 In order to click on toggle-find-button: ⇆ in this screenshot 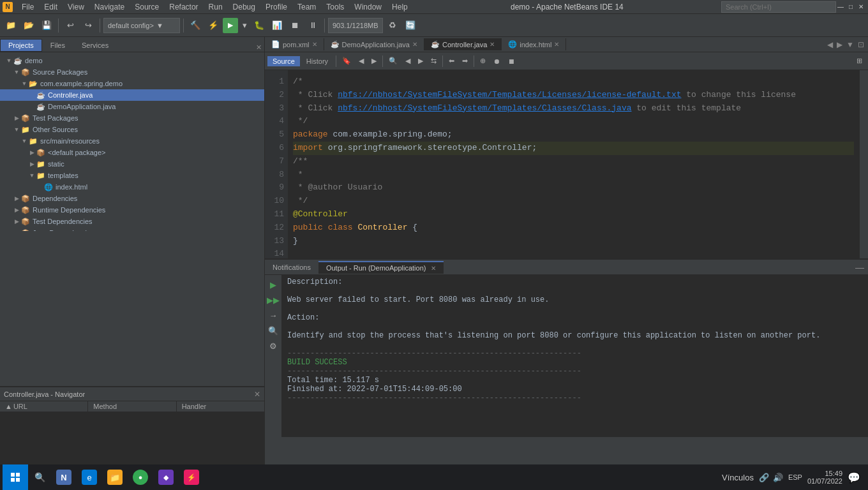, I will do `click(434, 61)`.